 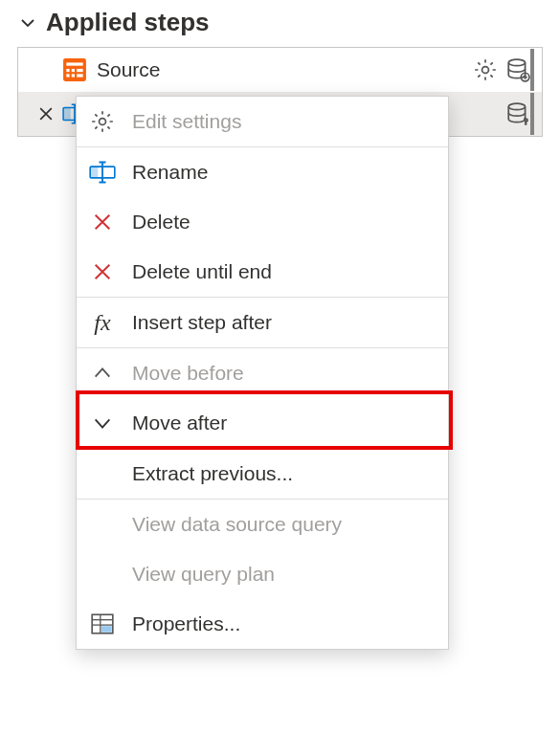 I want to click on fx-icon: fx, so click(x=102, y=323).